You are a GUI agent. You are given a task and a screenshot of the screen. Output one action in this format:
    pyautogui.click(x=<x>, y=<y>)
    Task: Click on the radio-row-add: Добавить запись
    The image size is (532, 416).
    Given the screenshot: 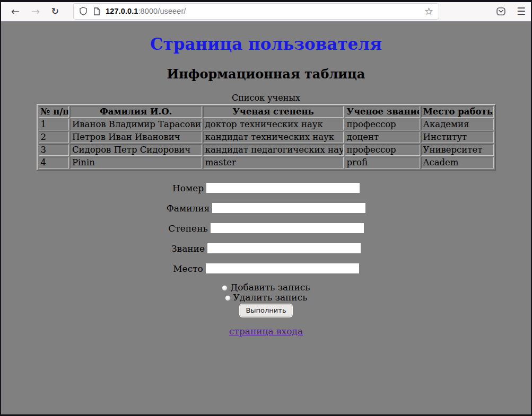 What is the action you would take?
    pyautogui.click(x=266, y=287)
    